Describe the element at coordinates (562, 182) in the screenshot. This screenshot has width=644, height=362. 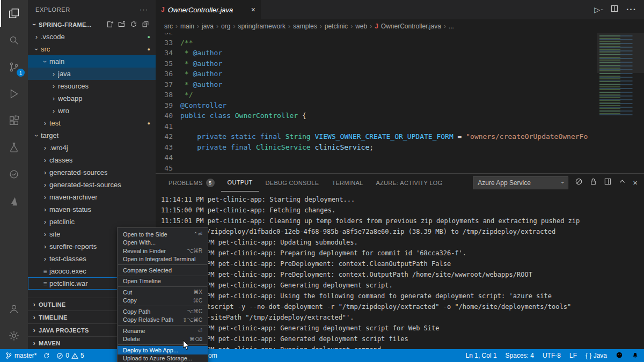
I see `chevron-down-icon: ›` at that location.